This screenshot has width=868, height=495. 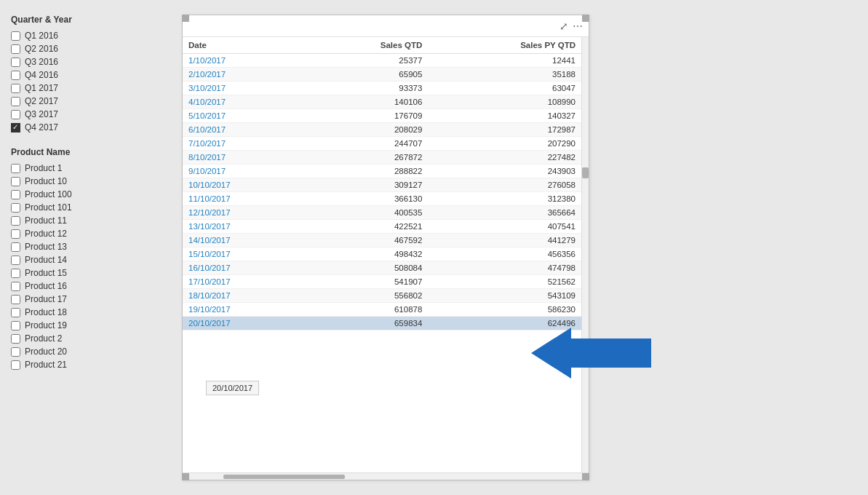 I want to click on cell-sales-qtd: 93373, so click(x=367, y=89).